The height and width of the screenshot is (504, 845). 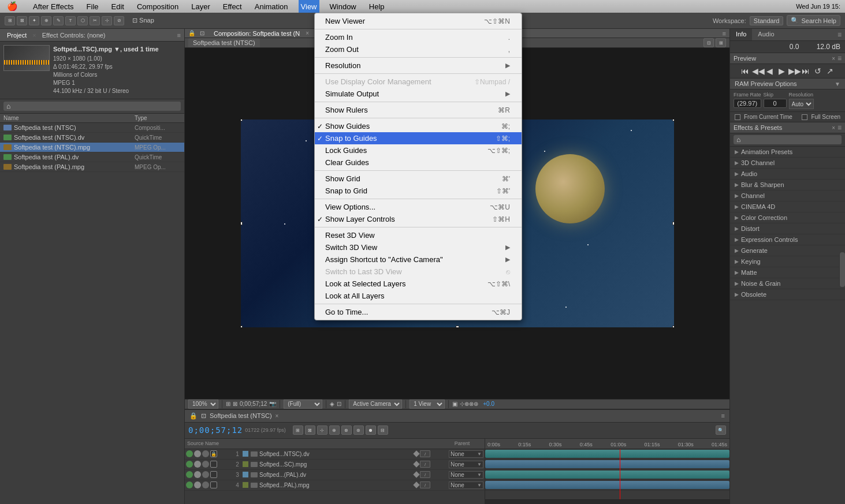 What do you see at coordinates (343, 6) in the screenshot?
I see `menu-window: Window` at bounding box center [343, 6].